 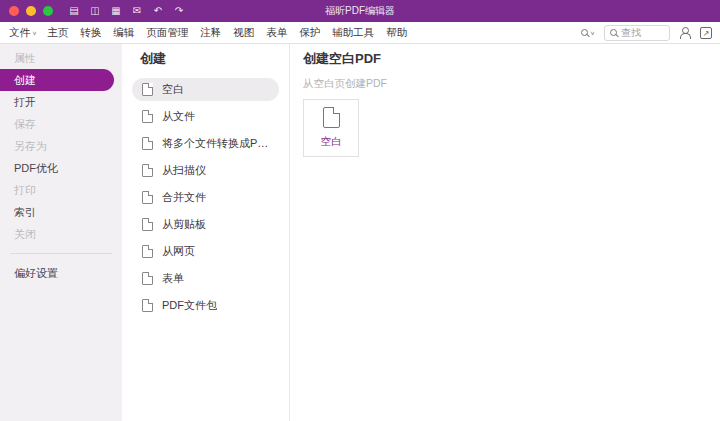 I want to click on undo-icon: ↶, so click(x=158, y=11).